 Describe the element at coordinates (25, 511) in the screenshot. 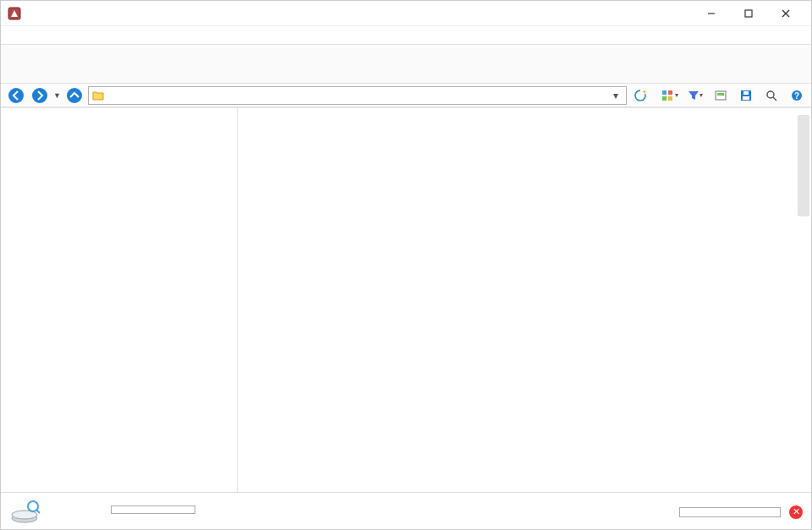

I see `disk-icon` at that location.